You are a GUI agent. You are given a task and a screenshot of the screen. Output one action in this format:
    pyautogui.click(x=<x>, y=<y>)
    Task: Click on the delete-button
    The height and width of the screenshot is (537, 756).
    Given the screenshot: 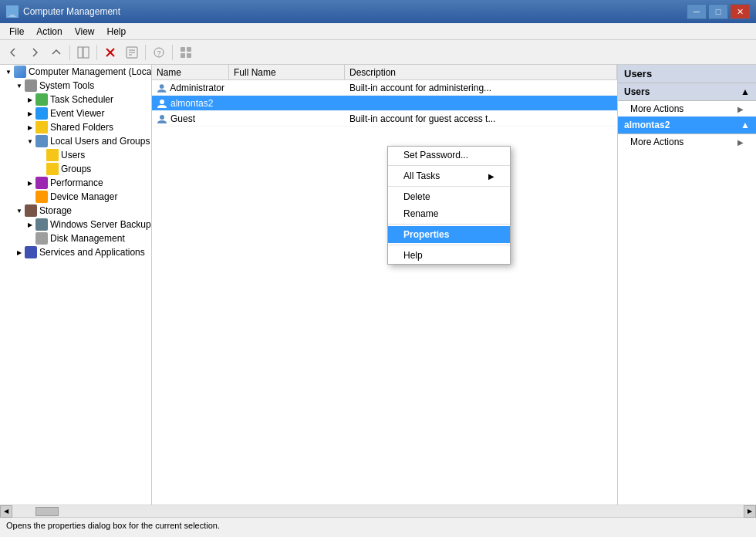 What is the action you would take?
    pyautogui.click(x=110, y=52)
    